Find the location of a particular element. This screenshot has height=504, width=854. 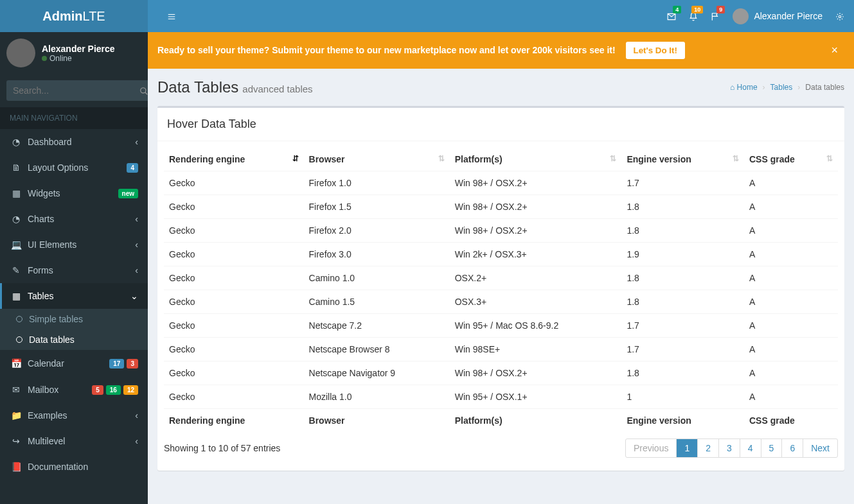

search-input is located at coordinates (69, 91).